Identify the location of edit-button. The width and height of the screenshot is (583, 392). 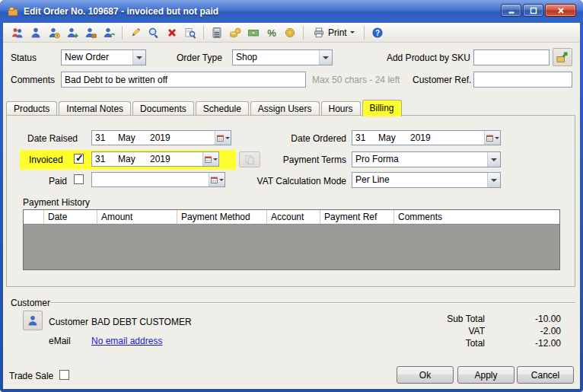
(135, 33).